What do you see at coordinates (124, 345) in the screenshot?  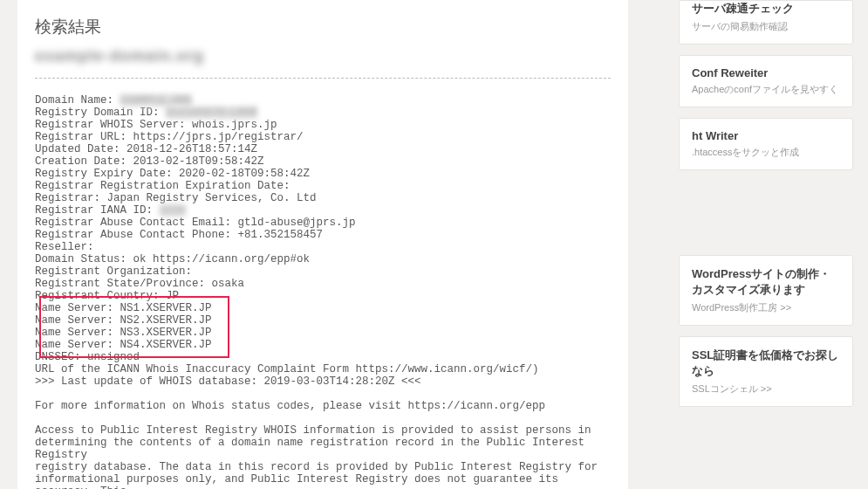 I see `whois-line: Name Server: NS4.XSERVER.JP` at bounding box center [124, 345].